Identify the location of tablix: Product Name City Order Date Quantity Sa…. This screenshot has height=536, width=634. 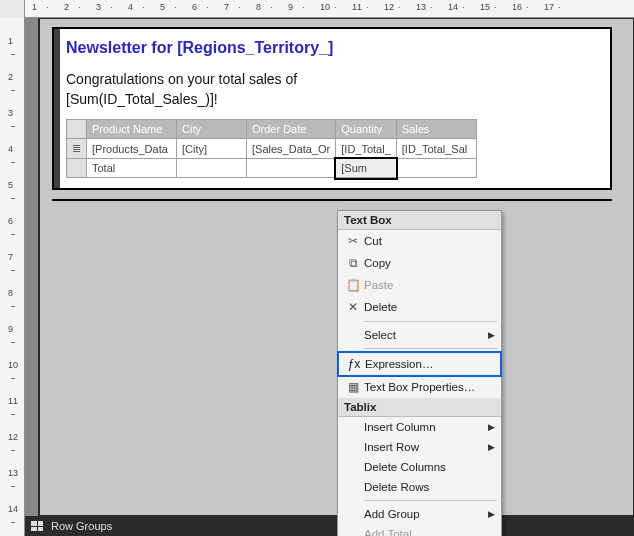
(332, 148).